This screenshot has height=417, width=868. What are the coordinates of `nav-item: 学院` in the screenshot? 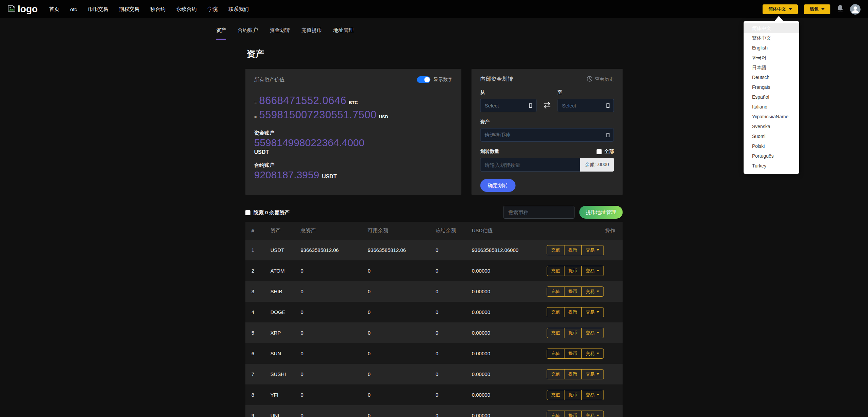 It's located at (213, 9).